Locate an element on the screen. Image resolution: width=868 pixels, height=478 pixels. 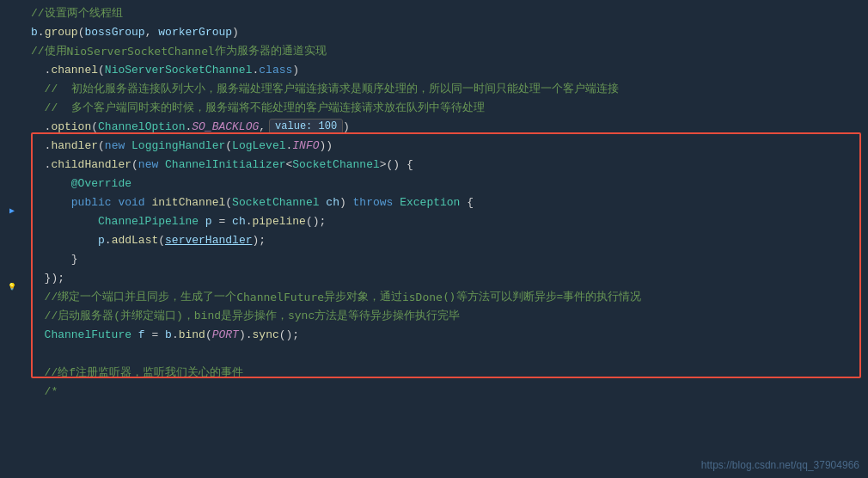
code-line-5: // 初始化服务器连接队列大小，服务端处理客户端连接请求是顺序处理的，所以同一时… is located at coordinates (446, 89).